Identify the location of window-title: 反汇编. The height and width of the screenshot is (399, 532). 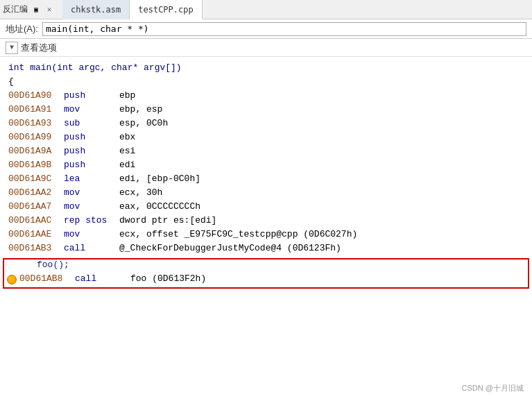
(15, 10).